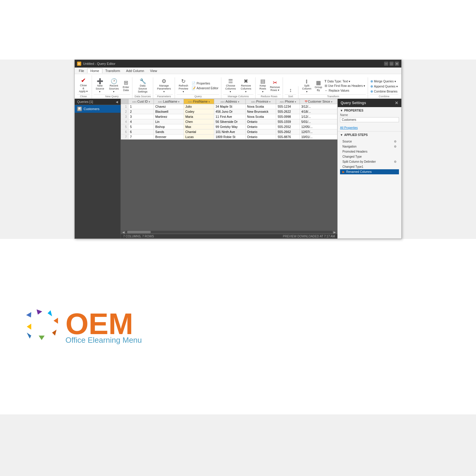 The image size is (476, 476). What do you see at coordinates (270, 88) in the screenshot?
I see `ribbon-group-reduce-rows: ▤ KeepRows ▾ ✂ RemoveRows ▾ Reduce Rows` at bounding box center [270, 88].